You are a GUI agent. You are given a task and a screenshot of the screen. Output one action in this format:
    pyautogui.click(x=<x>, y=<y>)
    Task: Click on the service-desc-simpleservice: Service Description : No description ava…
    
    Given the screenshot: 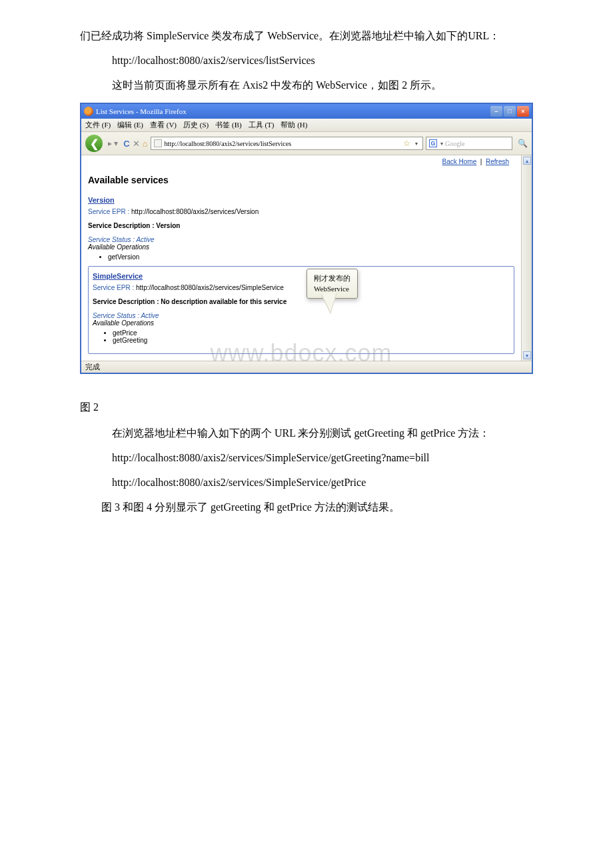 What is the action you would take?
    pyautogui.click(x=301, y=301)
    